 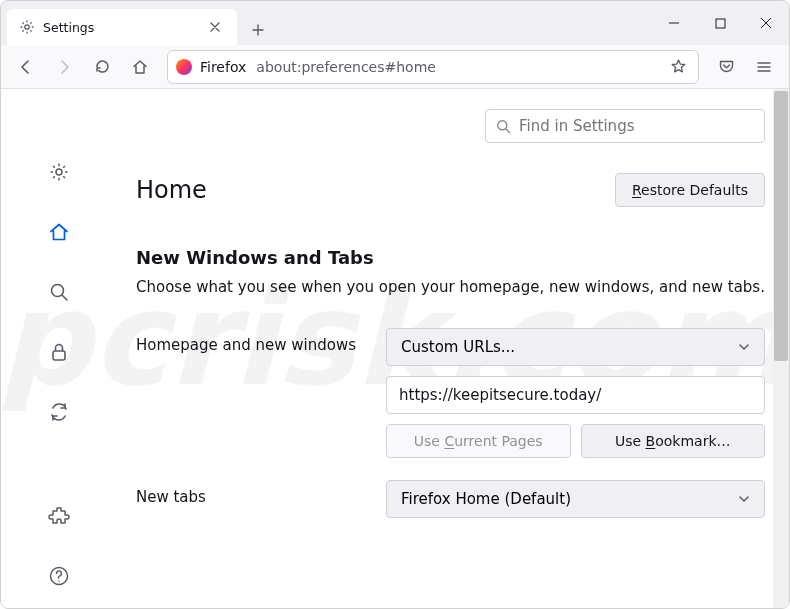 What do you see at coordinates (450, 287) in the screenshot?
I see `section-description: Choose what you see when you open your h…` at bounding box center [450, 287].